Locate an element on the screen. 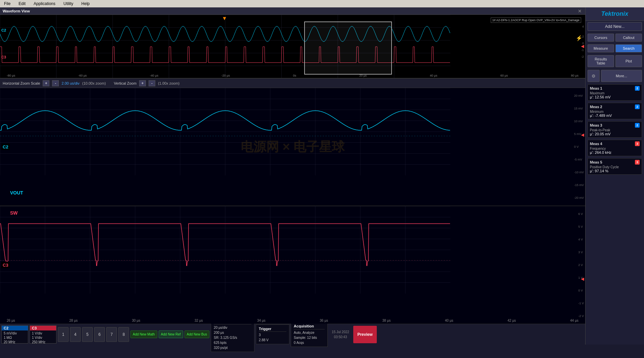  ch3-info: C3 1 V/div 1 V/div 250 MHz is located at coordinates (43, 334).